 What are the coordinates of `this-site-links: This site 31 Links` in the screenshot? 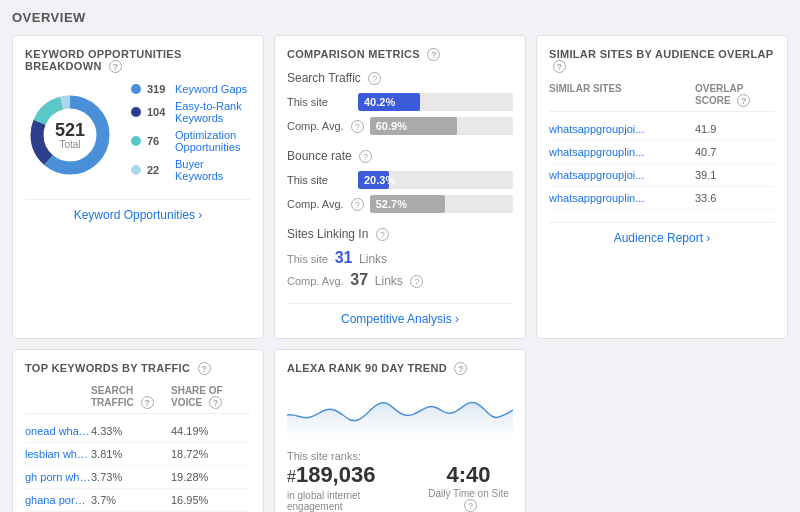 It's located at (400, 258).